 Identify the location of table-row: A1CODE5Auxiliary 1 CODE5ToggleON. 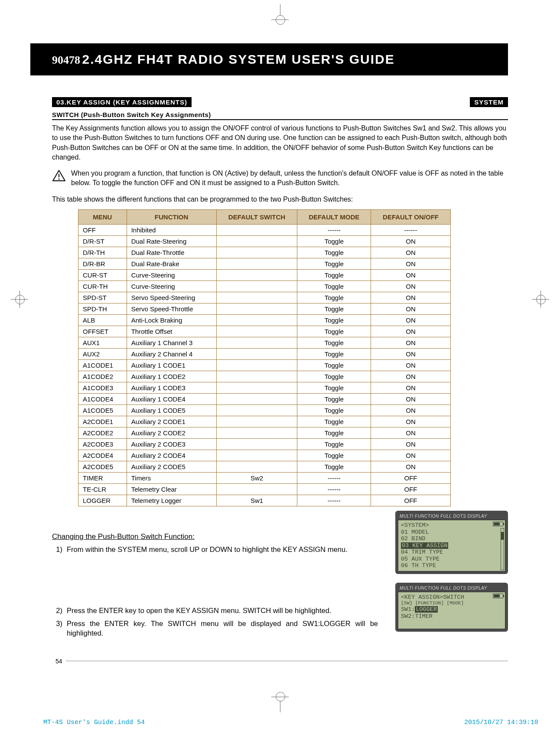
(264, 411).